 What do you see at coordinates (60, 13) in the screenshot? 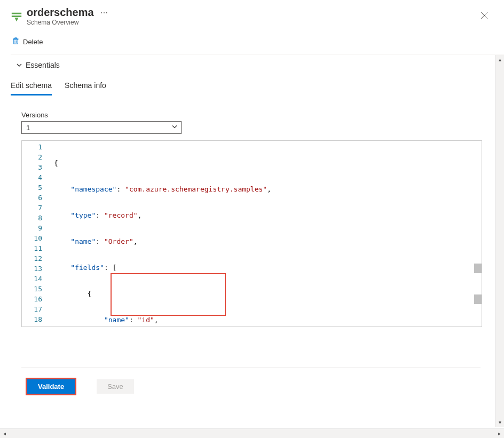
I see `page-title: orderschema` at bounding box center [60, 13].